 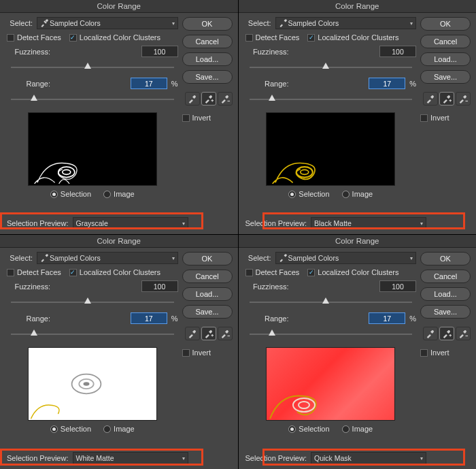 What do you see at coordinates (131, 458) in the screenshot?
I see `selection-preview-dropdown: White Matte` at bounding box center [131, 458].